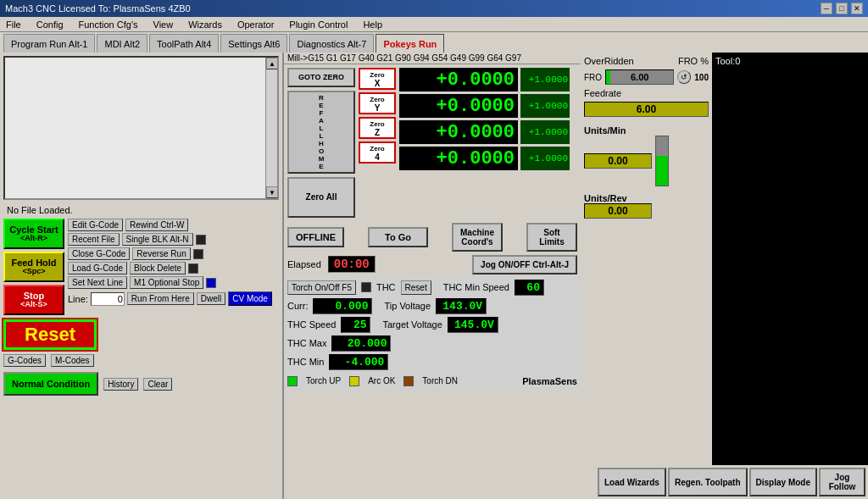  Describe the element at coordinates (432, 237) in the screenshot. I see `dro-bottom-row: OFFLINE To Go Machine Coord's Soft Limit…` at that location.